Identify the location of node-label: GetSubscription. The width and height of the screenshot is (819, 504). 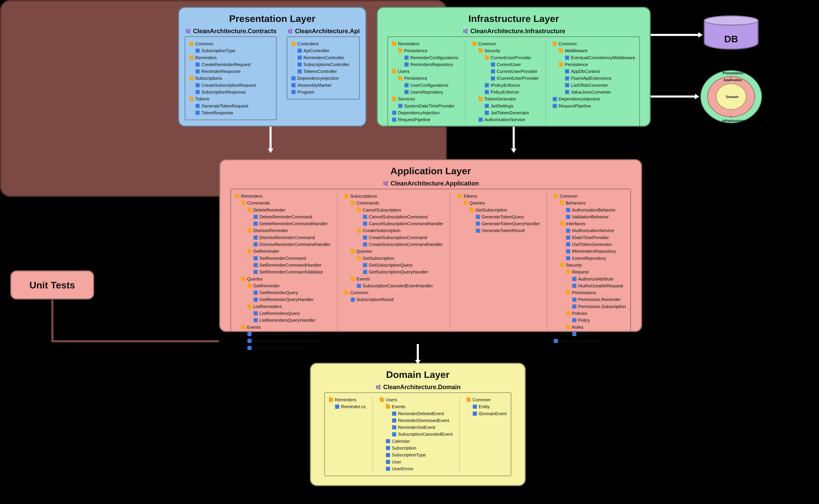
(492, 210).